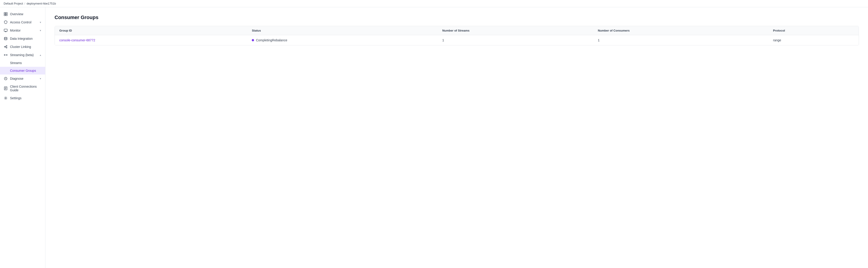 This screenshot has width=868, height=268. What do you see at coordinates (26, 88) in the screenshot?
I see `sidebar-label-client-connections: Client Connections Guide` at bounding box center [26, 88].